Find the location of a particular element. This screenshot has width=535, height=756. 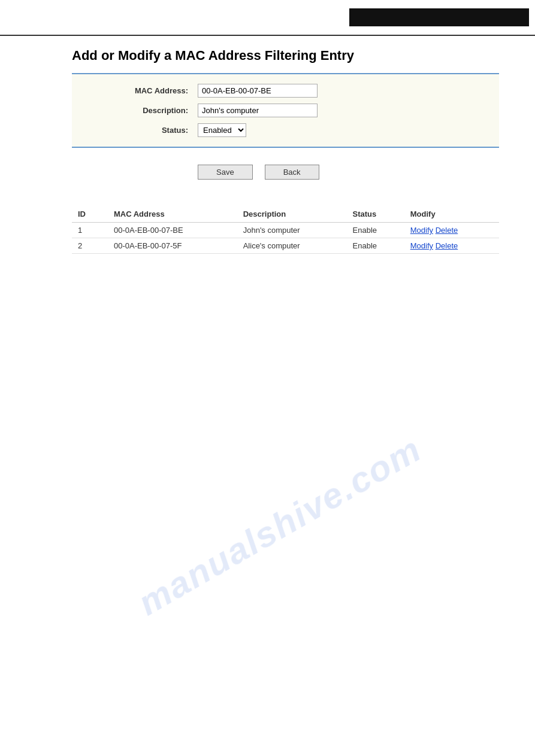

cell-description: Alice's computer is located at coordinates (292, 246).